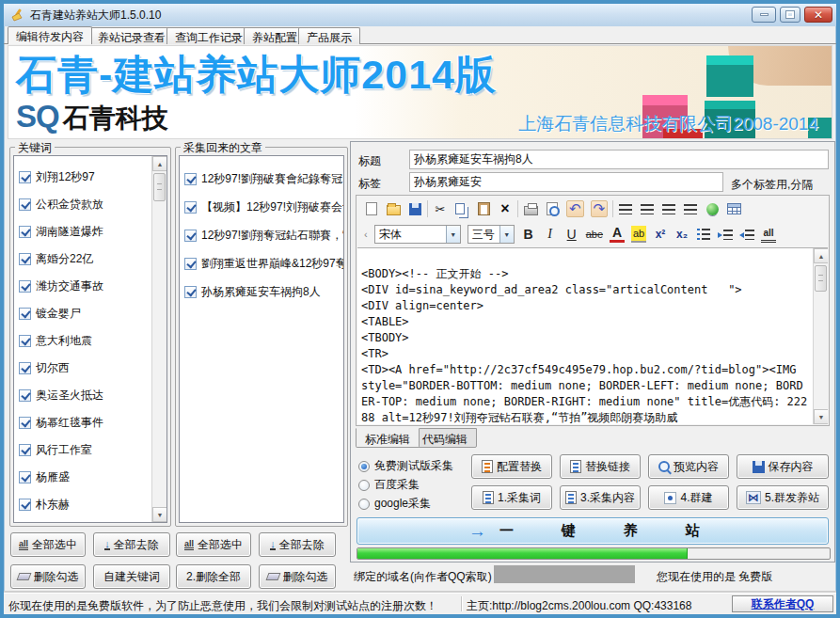 The image size is (840, 618). What do you see at coordinates (619, 160) in the screenshot?
I see `title-input` at bounding box center [619, 160].